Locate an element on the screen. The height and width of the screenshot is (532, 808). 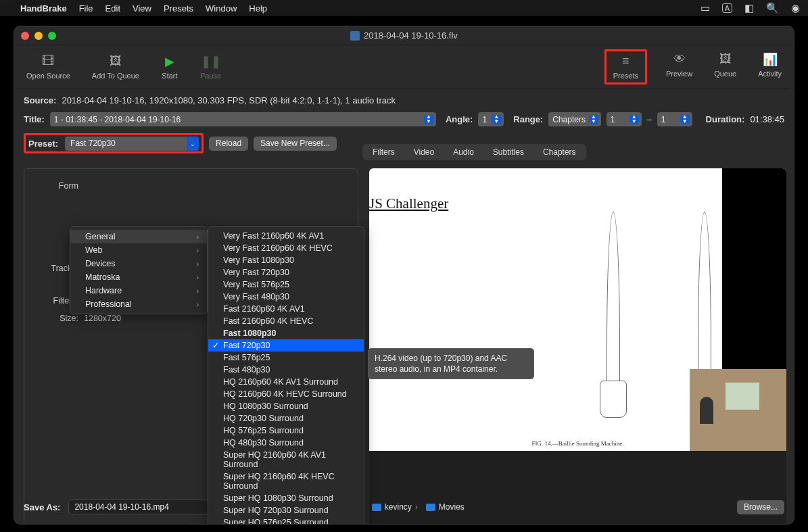
range-type-select: Chapters ▲▼ is located at coordinates (575, 119).